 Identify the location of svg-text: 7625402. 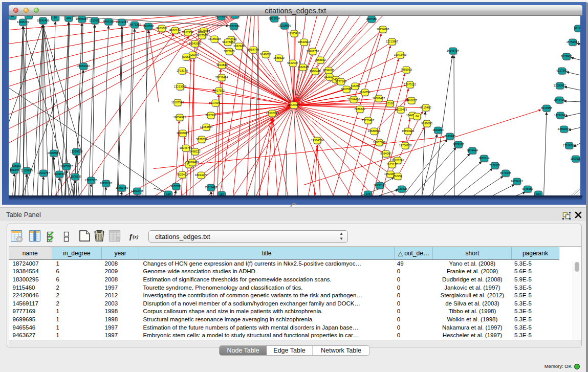
(182, 175).